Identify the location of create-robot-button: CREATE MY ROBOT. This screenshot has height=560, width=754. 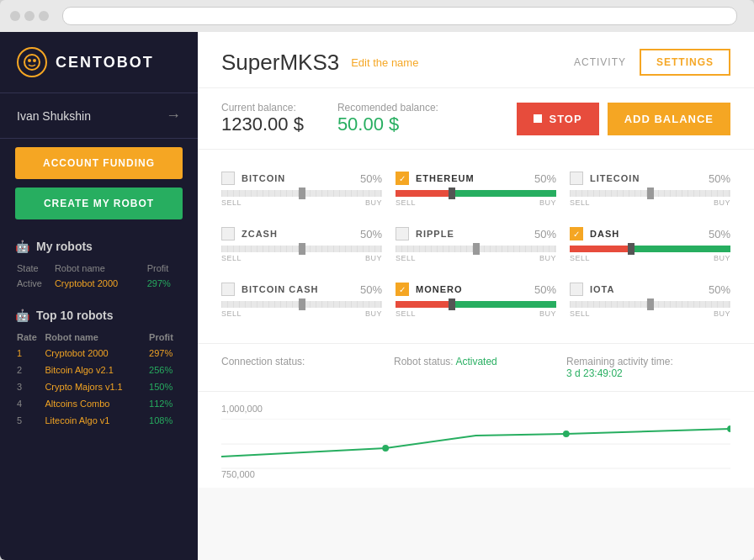
(99, 203).